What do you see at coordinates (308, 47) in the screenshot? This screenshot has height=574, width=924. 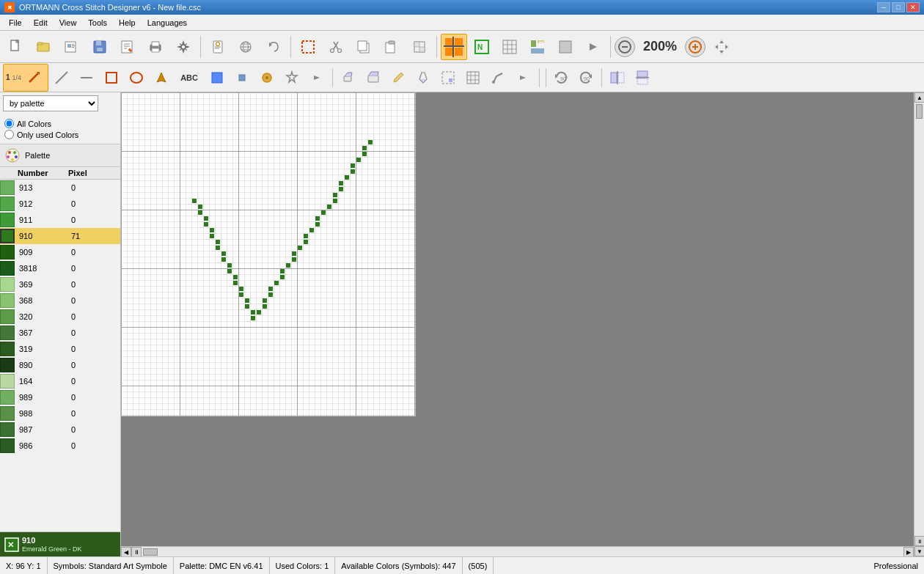 I see `select-rect-button` at bounding box center [308, 47].